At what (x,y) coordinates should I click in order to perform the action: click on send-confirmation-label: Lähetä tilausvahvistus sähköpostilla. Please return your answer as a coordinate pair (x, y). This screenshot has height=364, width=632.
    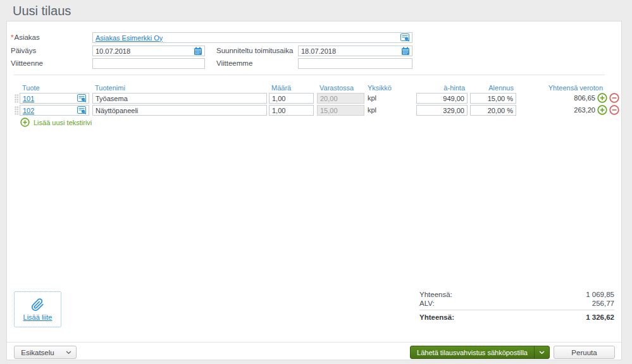
    Looking at the image, I should click on (472, 353).